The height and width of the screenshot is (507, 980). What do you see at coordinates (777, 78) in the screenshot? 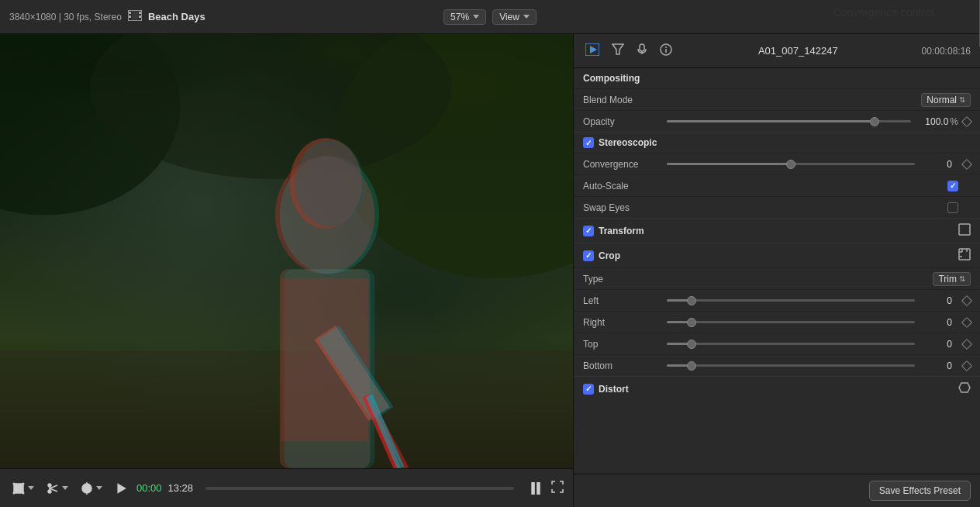
I see `compositing-title: Compositing` at bounding box center [777, 78].